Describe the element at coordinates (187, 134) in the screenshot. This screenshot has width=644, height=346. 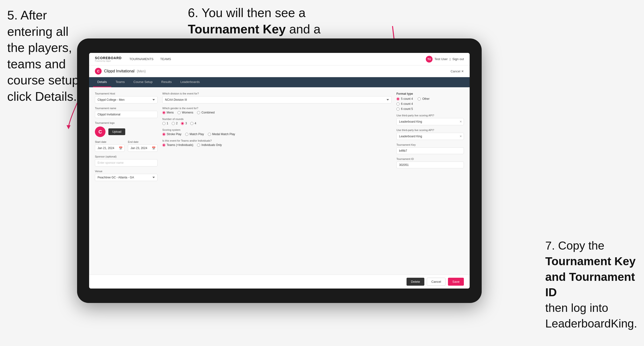
I see `scoring-match-radio` at that location.